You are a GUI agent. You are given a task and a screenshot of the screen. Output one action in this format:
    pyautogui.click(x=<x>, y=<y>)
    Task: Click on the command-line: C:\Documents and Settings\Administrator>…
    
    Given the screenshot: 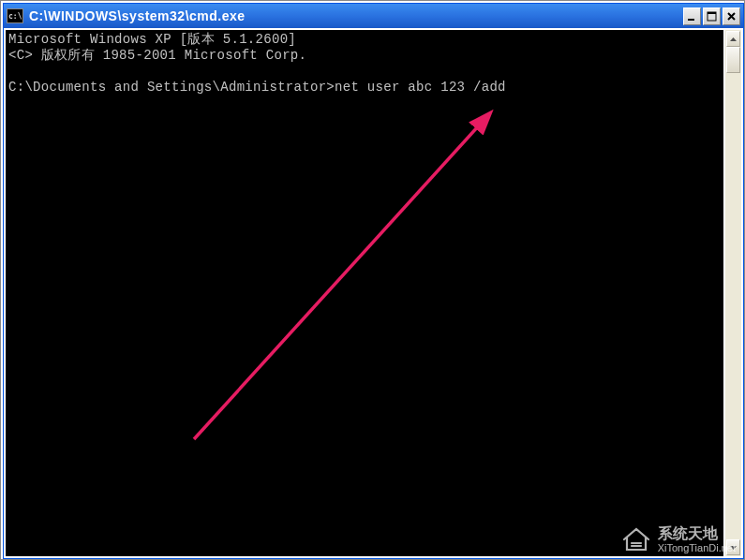 What is the action you would take?
    pyautogui.click(x=365, y=88)
    